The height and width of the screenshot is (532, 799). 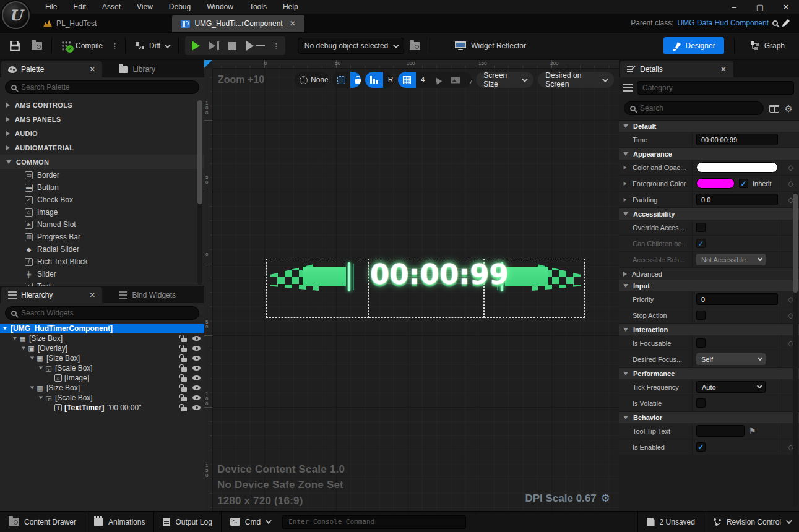 I want to click on category-ams-panels: AMS PANELS, so click(x=102, y=119).